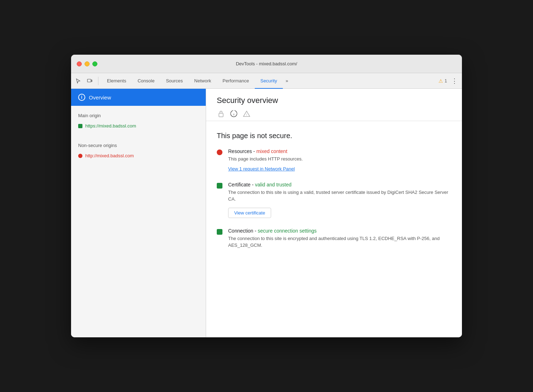  I want to click on resources-label: Resources, so click(240, 151).